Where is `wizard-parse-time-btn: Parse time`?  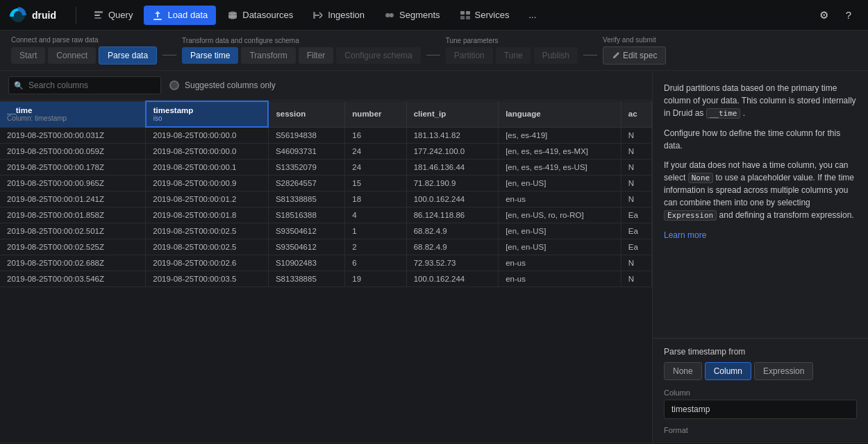 wizard-parse-time-btn: Parse time is located at coordinates (210, 56).